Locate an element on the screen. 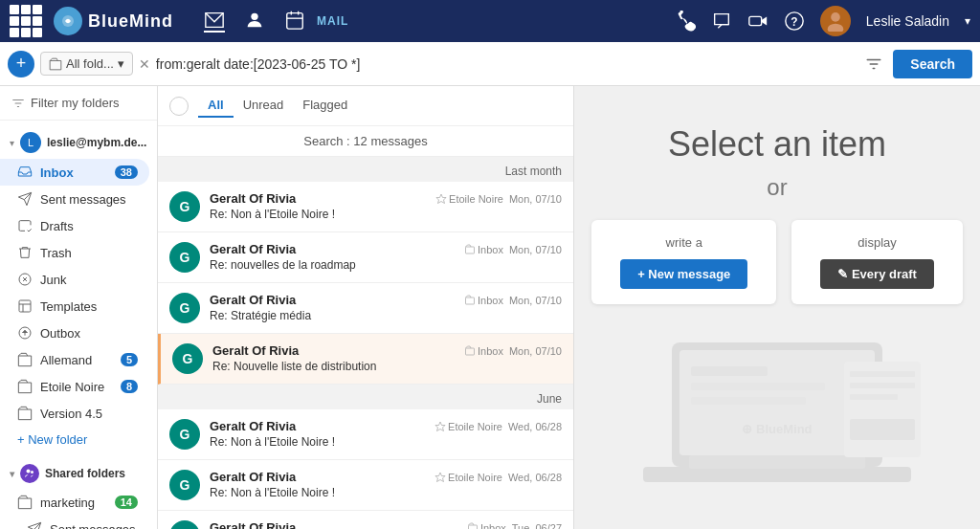 This screenshot has width=980, height=529. add-button: + is located at coordinates (21, 64).